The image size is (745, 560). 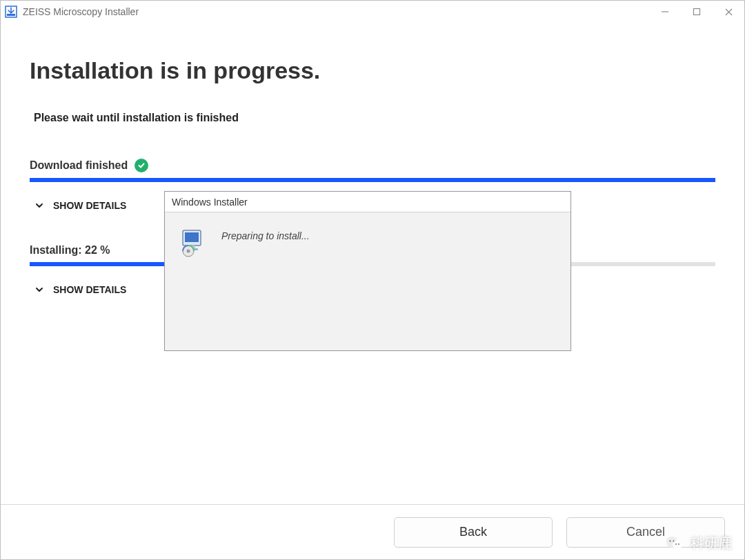 I want to click on dialog-message: Preparing to install..., so click(x=266, y=236).